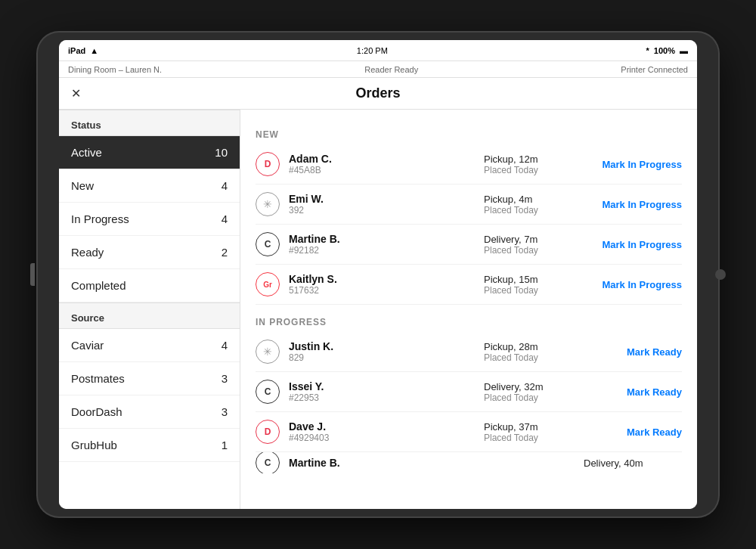 This screenshot has width=756, height=549. Describe the element at coordinates (100, 219) in the screenshot. I see `sidebar-item-inprogress-label: In Progress` at that location.